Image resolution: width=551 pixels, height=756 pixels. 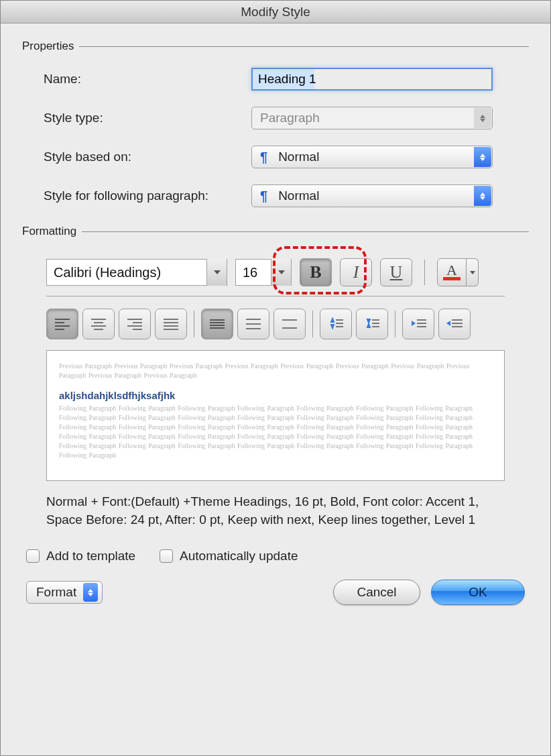 What do you see at coordinates (276, 12) in the screenshot?
I see `title-bar: Modify Style` at bounding box center [276, 12].